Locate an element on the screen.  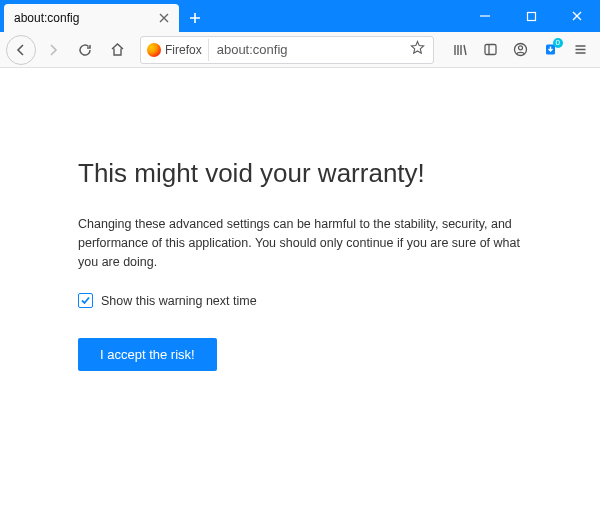
page-title: This might void your warranty! is located at coordinates (309, 174).